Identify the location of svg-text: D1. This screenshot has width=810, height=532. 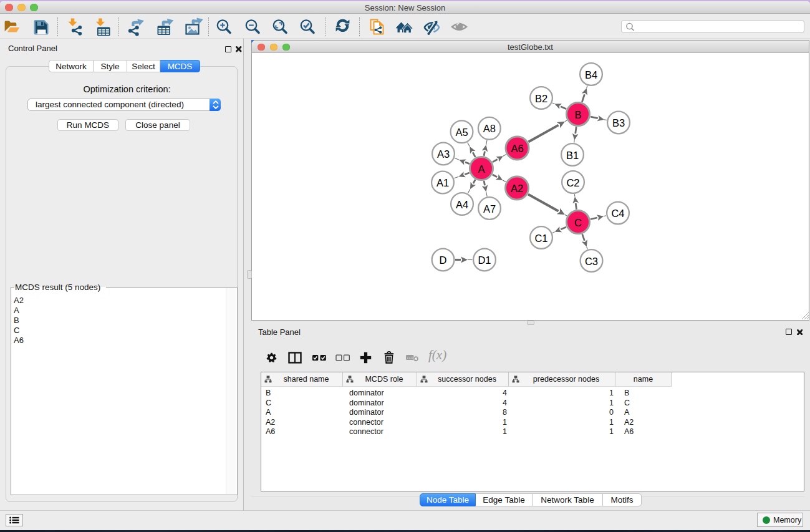
(484, 260).